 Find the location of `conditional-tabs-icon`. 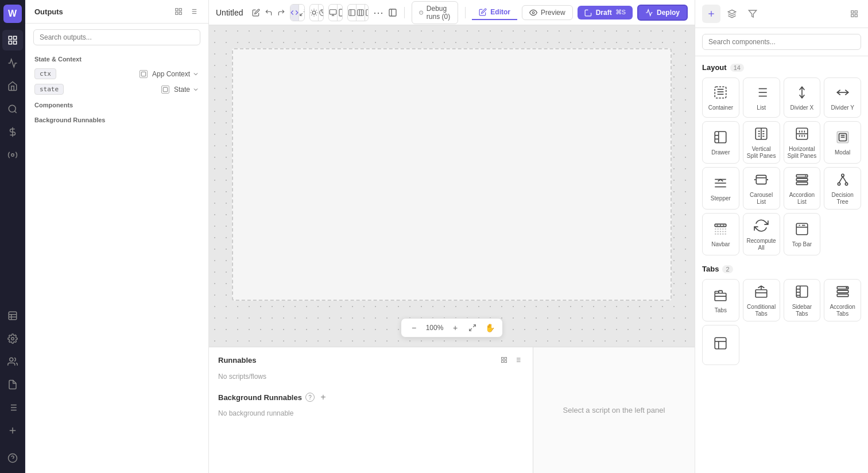

conditional-tabs-icon is located at coordinates (761, 293).